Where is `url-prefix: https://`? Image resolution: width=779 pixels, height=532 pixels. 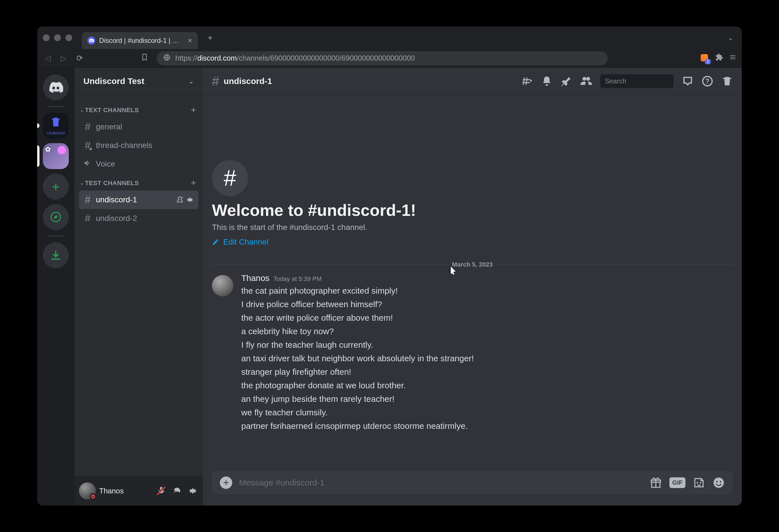 url-prefix: https:// is located at coordinates (186, 58).